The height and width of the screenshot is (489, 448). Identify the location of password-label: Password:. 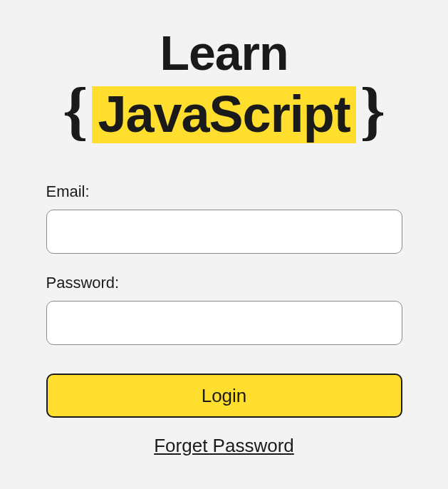
(224, 283).